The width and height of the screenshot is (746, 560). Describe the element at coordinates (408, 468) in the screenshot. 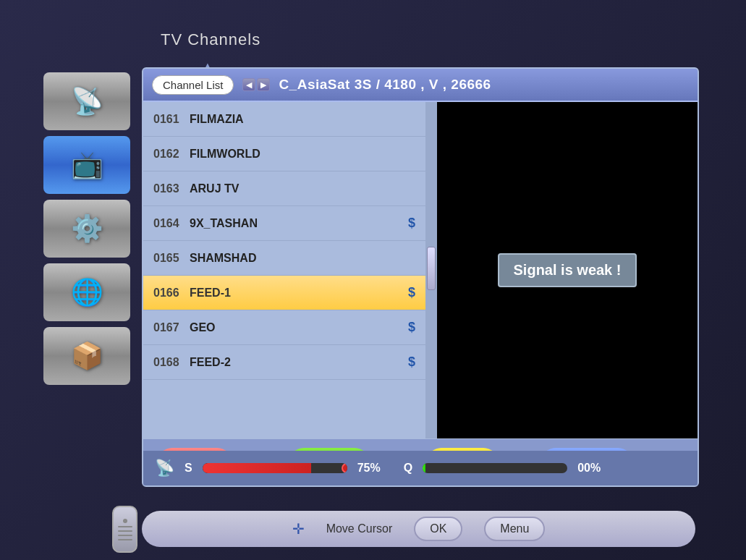

I see `q-label: Q` at that location.